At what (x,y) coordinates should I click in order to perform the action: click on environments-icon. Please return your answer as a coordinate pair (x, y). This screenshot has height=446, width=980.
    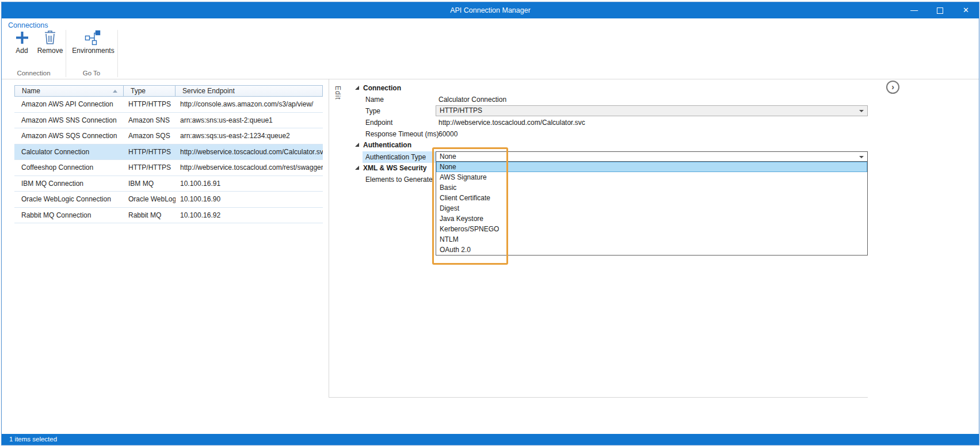
    Looking at the image, I should click on (93, 38).